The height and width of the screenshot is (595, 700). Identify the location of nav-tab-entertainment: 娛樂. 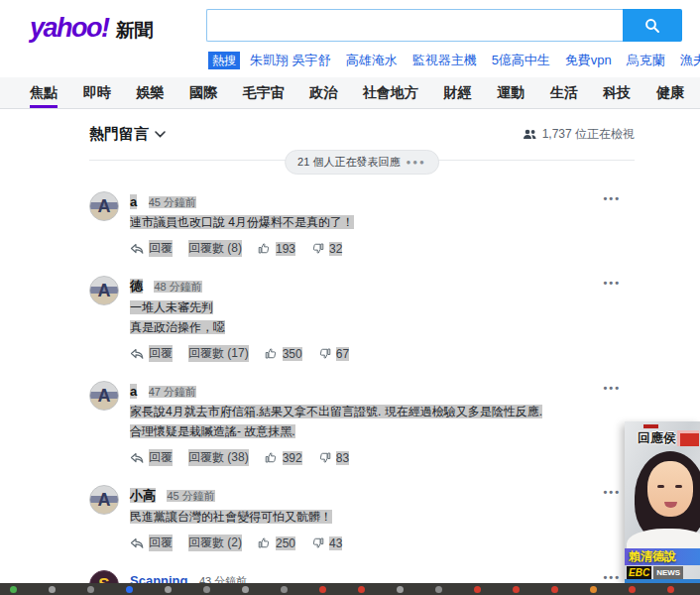
(150, 93).